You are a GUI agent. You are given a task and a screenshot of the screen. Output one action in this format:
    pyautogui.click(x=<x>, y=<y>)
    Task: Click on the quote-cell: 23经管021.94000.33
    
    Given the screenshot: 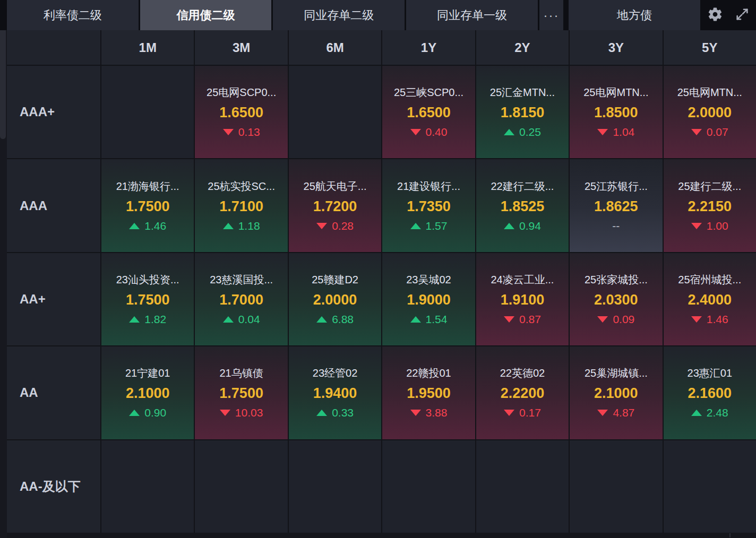 What is the action you would take?
    pyautogui.click(x=335, y=393)
    